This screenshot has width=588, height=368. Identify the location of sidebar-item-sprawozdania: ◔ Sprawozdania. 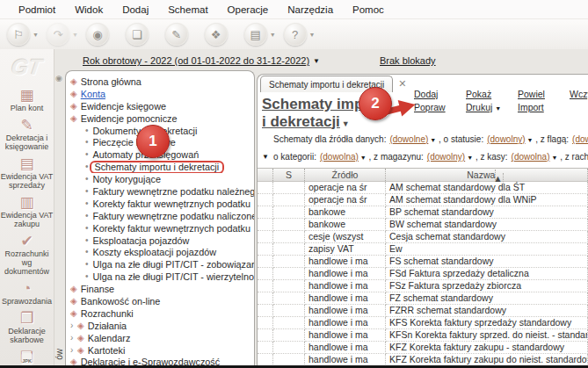
(27, 293).